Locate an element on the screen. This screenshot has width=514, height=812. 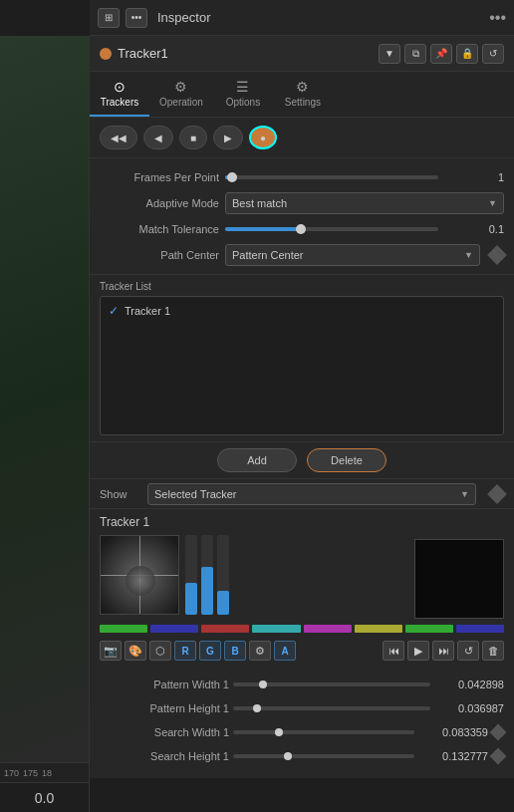
vertical-sliders is located at coordinates (207, 575).